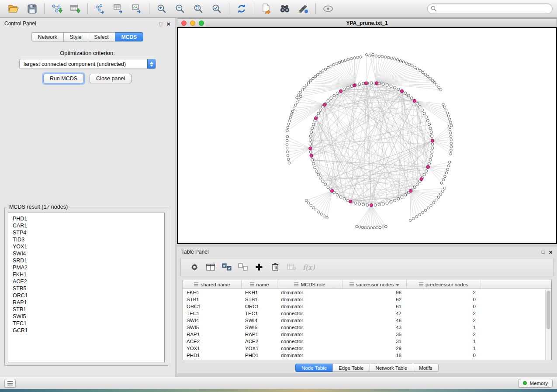  Describe the element at coordinates (303, 9) in the screenshot. I see `vizmapper-button` at that location.